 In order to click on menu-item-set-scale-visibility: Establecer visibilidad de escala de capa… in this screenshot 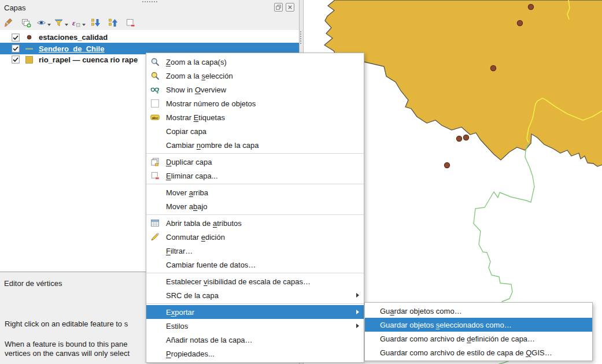, I will do `click(255, 281)`.